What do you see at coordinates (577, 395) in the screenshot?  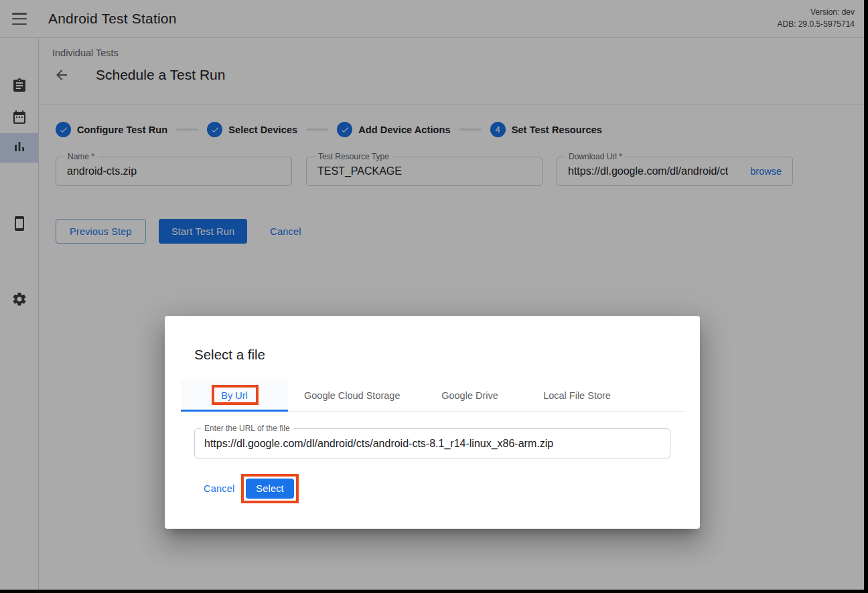 I see `tab-local-file-store: Local File Store` at bounding box center [577, 395].